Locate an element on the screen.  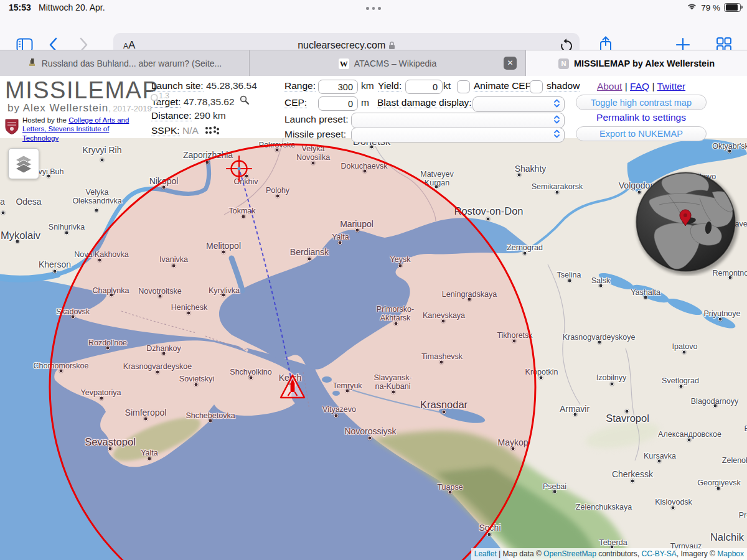
missile-preset-label: Missile preset: is located at coordinates (315, 134).